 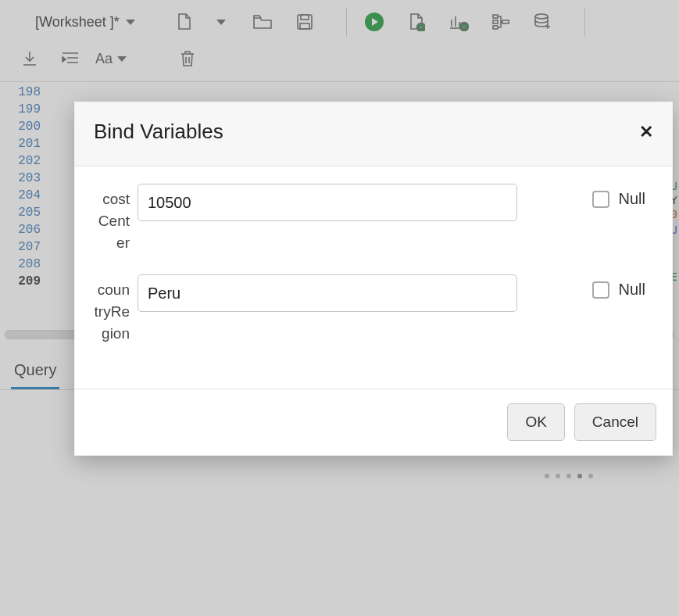 I want to click on new-file-icon, so click(x=184, y=22).